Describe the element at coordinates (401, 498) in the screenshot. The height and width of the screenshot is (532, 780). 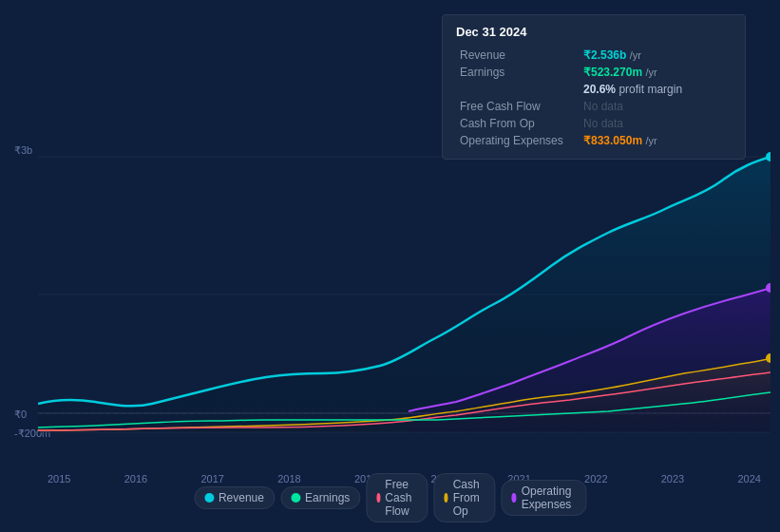
I see `legend-label-fcf: Free Cash Flow` at that location.